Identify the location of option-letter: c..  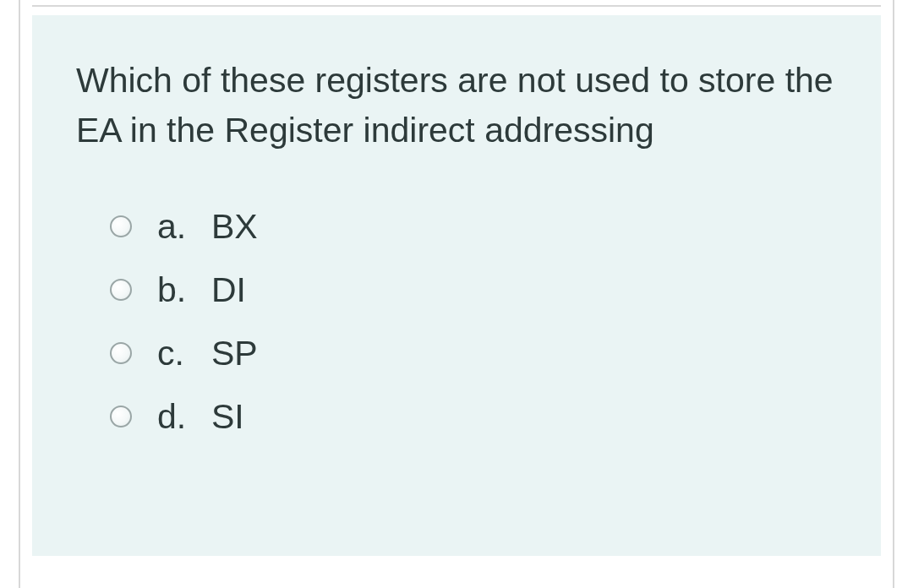
(184, 353).